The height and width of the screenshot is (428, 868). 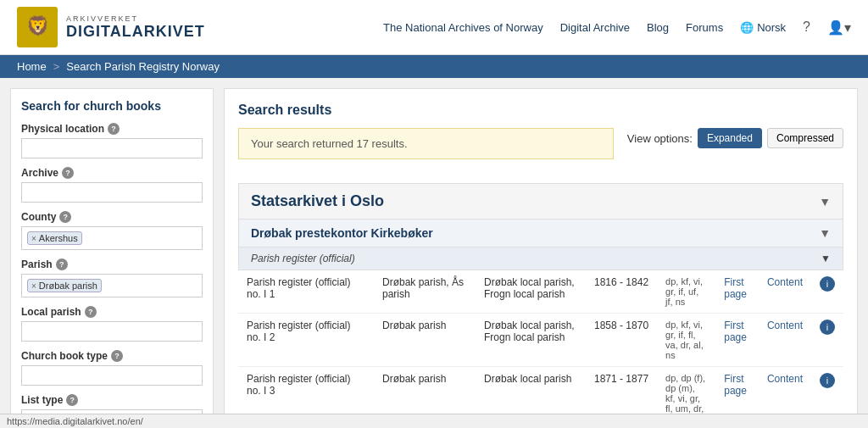 What do you see at coordinates (112, 141) in the screenshot?
I see `physical-location-group: Physical location ?` at bounding box center [112, 141].